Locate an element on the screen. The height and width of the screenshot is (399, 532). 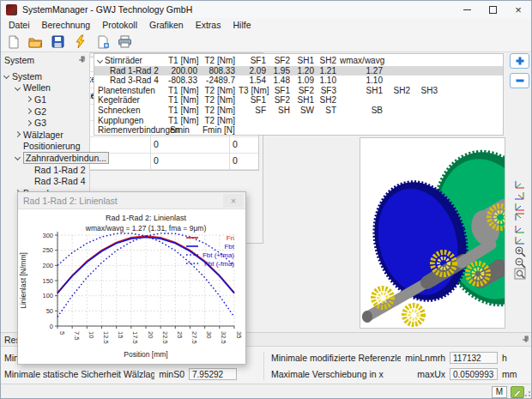
tree-item-positionierung: Positionierung is located at coordinates (45, 147).